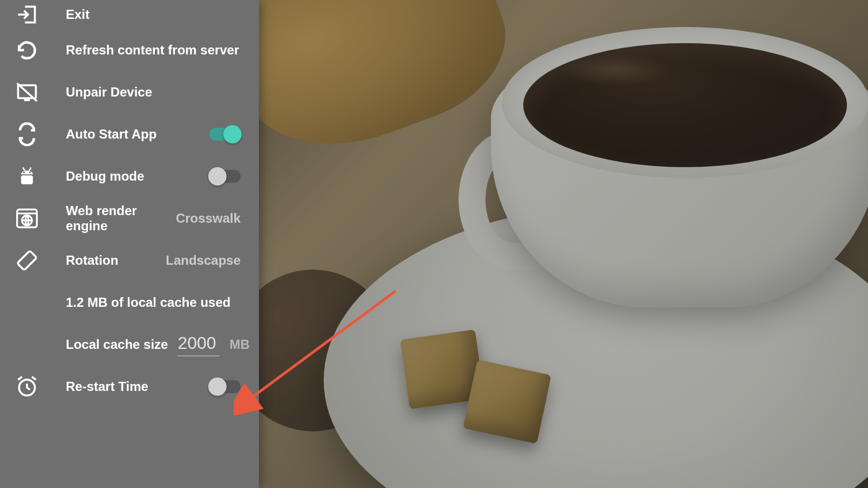 The image size is (868, 488). I want to click on autostart-label: Auto Start App, so click(138, 134).